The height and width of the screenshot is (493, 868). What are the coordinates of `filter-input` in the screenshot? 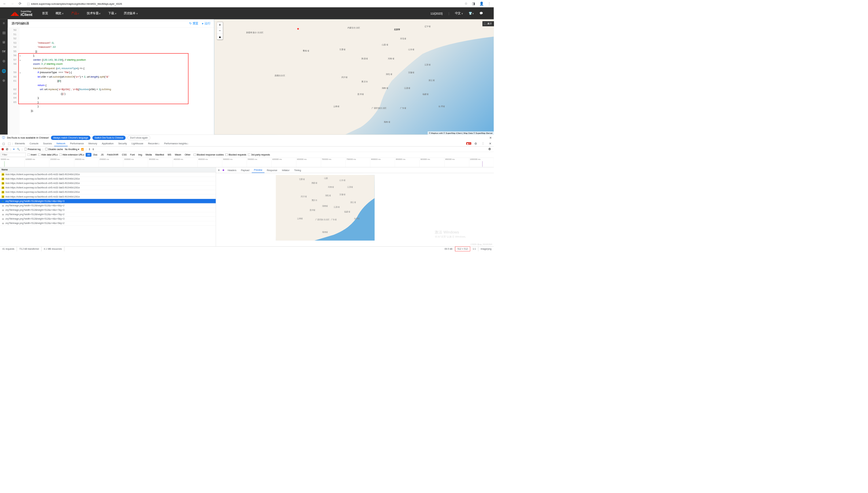 It's located at (13, 155).